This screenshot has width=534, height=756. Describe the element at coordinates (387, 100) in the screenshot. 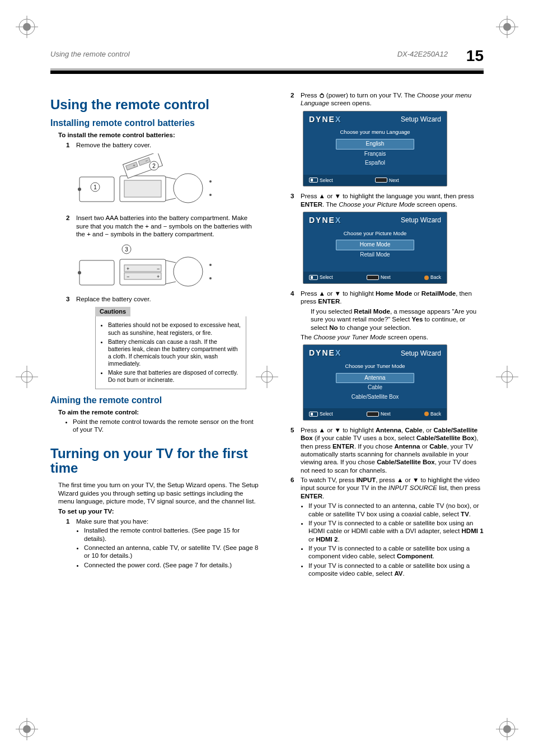

I see `step: 2 Press (power) to turn on your TV. The …` at that location.